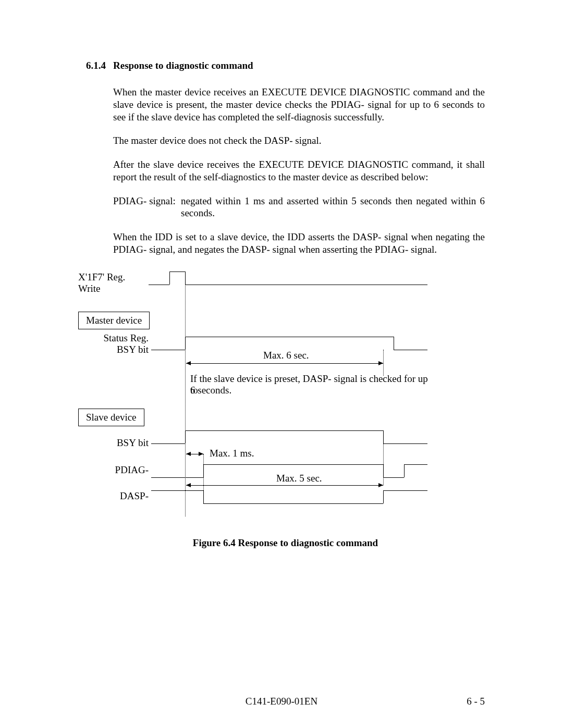 The height and width of the screenshot is (728, 563). Describe the element at coordinates (286, 543) in the screenshot. I see `figure-caption: Figure 6.4 Response to diagnostic comman…` at that location.